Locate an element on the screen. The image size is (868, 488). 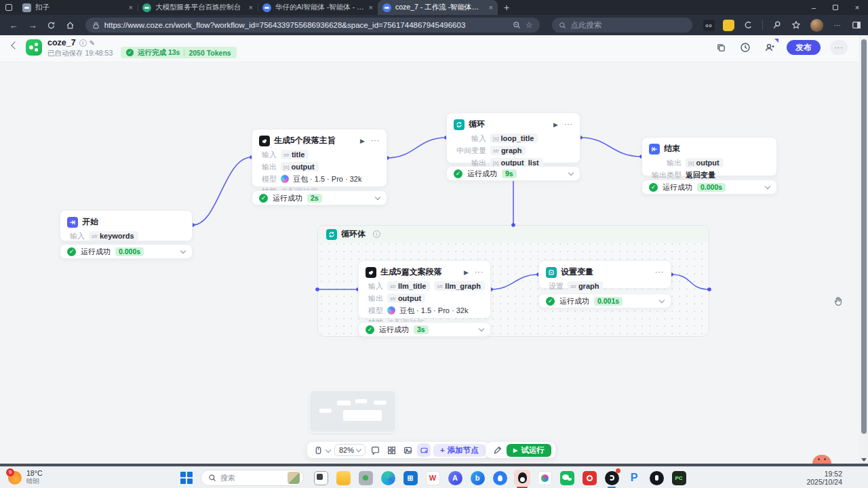
wechat-icon is located at coordinates (567, 478).